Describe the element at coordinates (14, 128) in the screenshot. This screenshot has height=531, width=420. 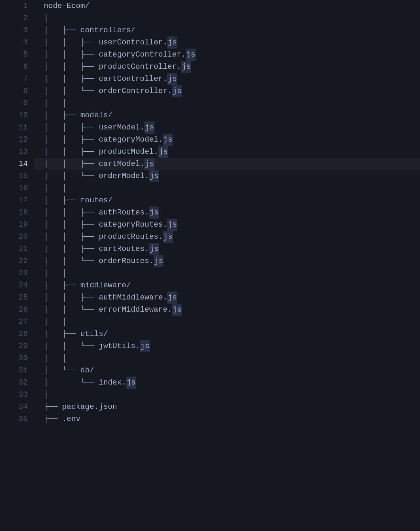
I see `line-number: 11` at that location.